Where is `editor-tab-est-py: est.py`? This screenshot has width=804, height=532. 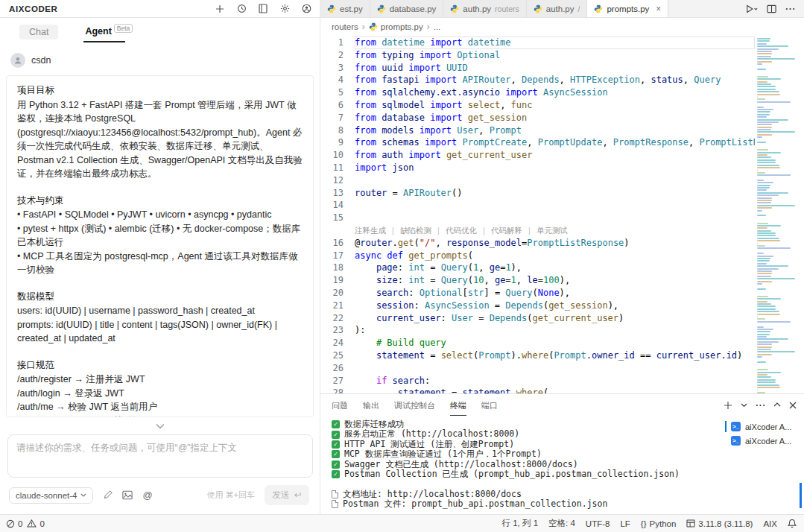 editor-tab-est-py: est.py is located at coordinates (346, 9).